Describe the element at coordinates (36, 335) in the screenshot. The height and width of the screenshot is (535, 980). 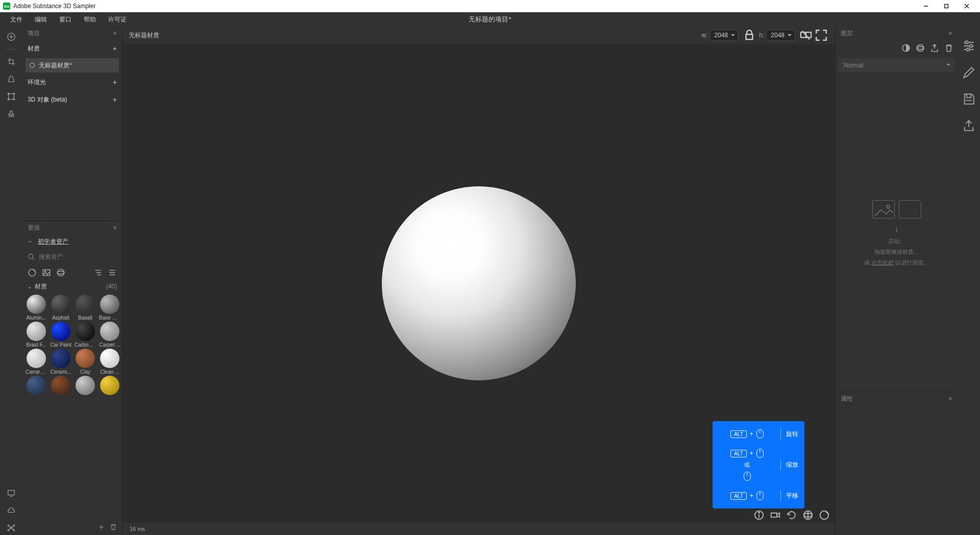
I see `asset-item: Braid F...` at that location.